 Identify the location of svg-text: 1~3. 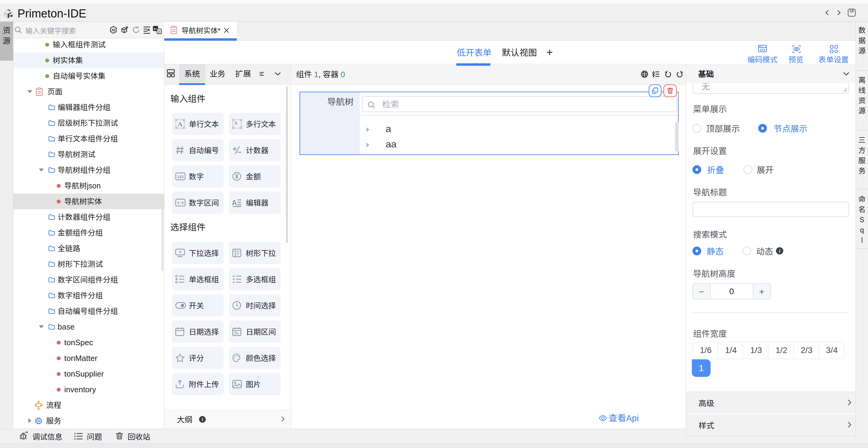
(180, 203).